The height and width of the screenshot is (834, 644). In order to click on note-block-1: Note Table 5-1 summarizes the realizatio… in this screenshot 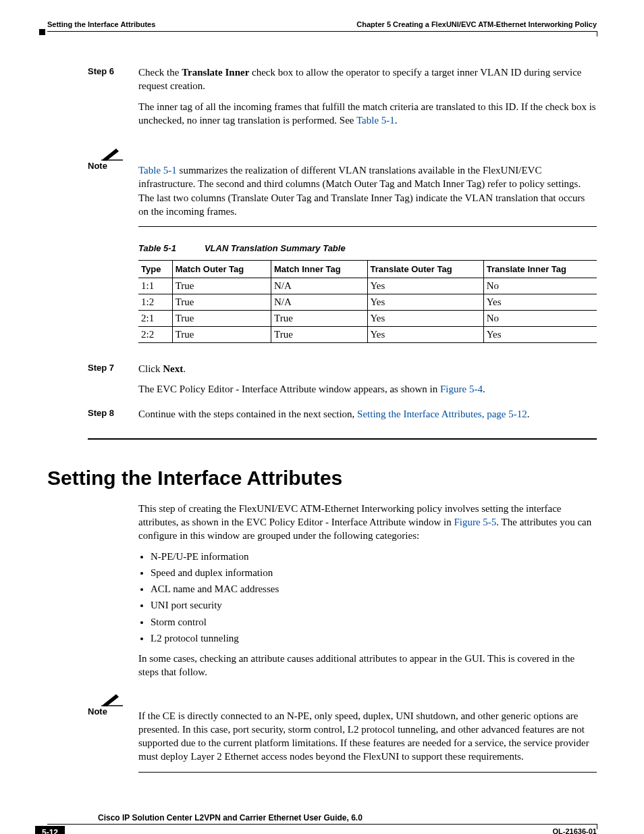, I will do `click(342, 186)`.